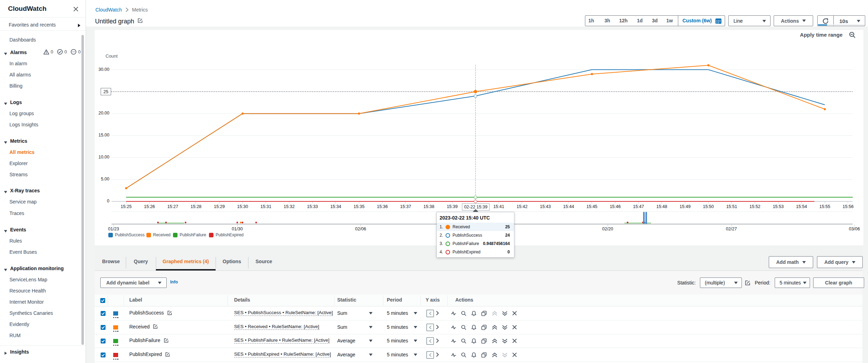 This screenshot has height=363, width=868. What do you see at coordinates (25, 191) in the screenshot?
I see `sidebar-item-x-ray-traces: X-Ray traces` at bounding box center [25, 191].